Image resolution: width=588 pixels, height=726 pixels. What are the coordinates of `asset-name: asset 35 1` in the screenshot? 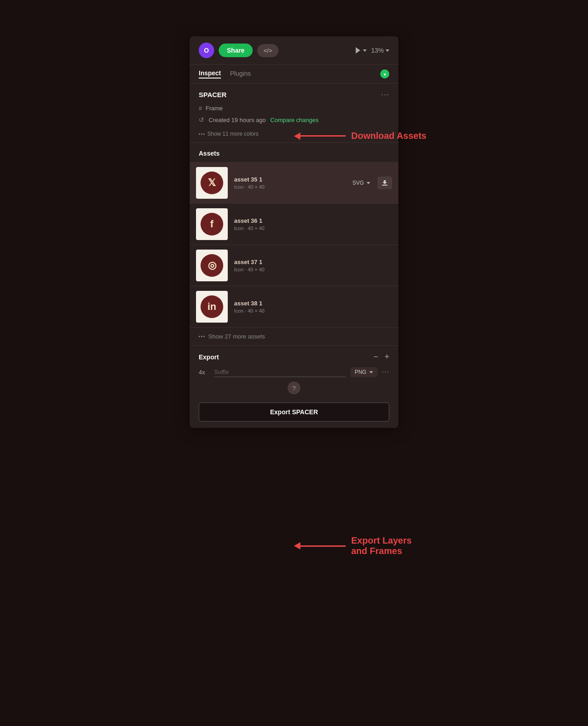 It's located at (289, 180).